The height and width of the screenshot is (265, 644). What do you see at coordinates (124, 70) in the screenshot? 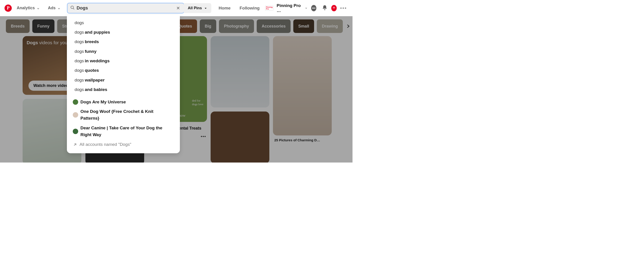
I see `search-suggestion: dogsquotes` at bounding box center [124, 70].